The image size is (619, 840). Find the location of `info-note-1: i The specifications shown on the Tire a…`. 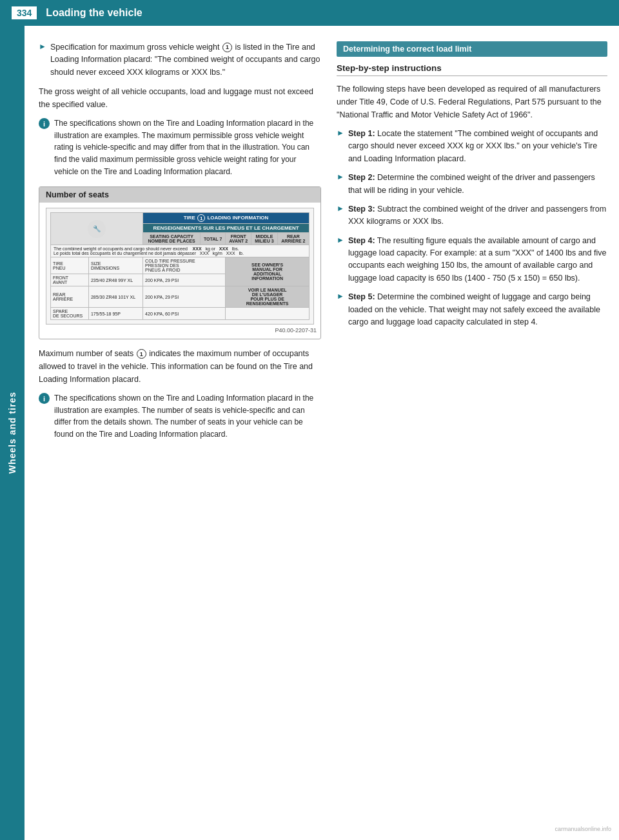

info-note-1: i The specifications shown on the Tire a… is located at coordinates (180, 147).